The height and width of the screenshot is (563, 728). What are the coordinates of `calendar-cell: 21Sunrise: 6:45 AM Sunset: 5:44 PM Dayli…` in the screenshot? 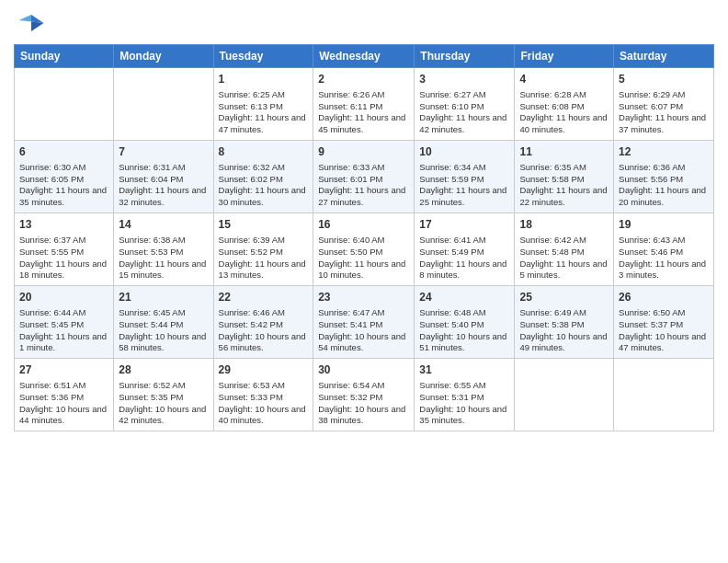 It's located at (164, 322).